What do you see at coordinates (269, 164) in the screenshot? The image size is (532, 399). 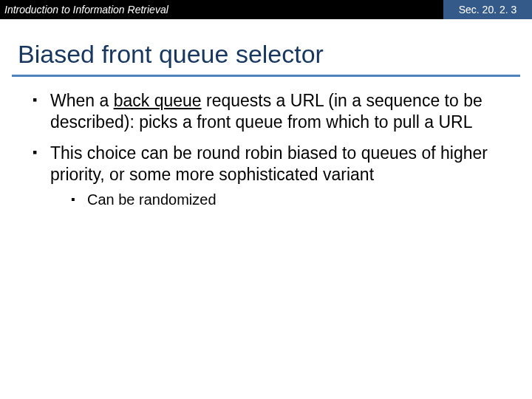 I see `bullet-2-text: This choice can be round robin biased to…` at bounding box center [269, 164].